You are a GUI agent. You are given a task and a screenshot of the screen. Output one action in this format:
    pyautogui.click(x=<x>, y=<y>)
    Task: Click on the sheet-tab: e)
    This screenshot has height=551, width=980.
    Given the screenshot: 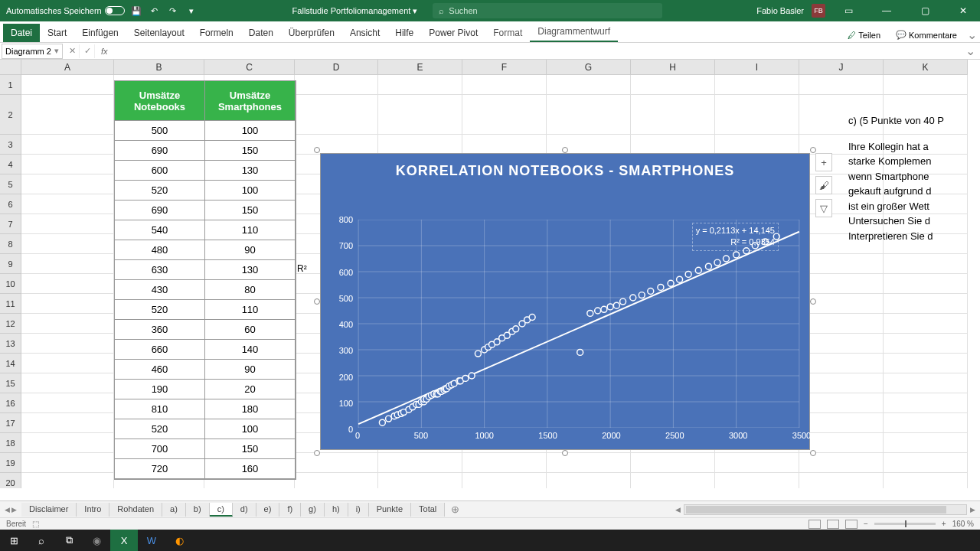 What is the action you would take?
    pyautogui.click(x=268, y=510)
    